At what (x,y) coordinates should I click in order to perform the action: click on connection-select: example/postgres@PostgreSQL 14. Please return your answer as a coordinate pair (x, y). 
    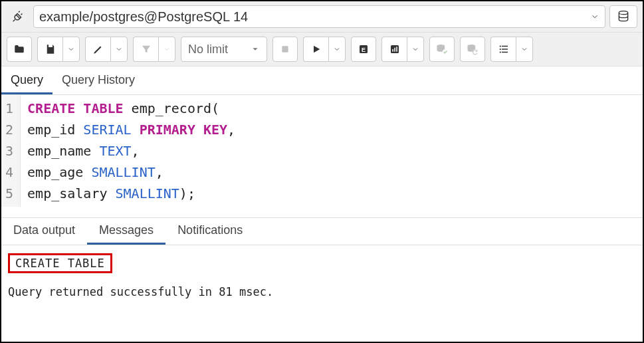
    Looking at the image, I should click on (319, 17).